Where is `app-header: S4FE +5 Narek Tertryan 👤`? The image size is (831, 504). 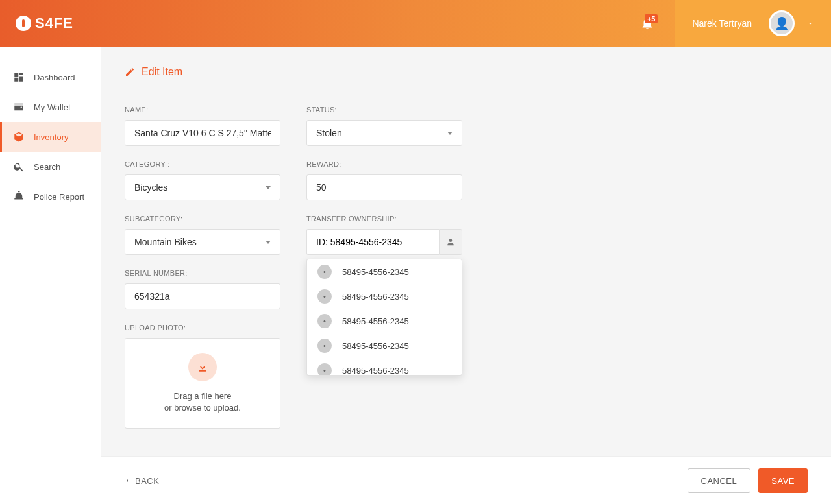 app-header: S4FE +5 Narek Tertryan 👤 is located at coordinates (416, 23).